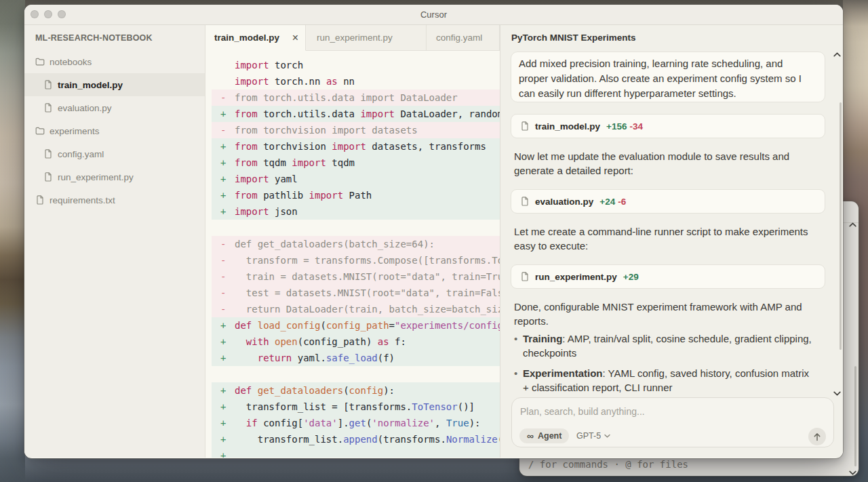 This screenshot has height=482, width=868. What do you see at coordinates (366, 38) in the screenshot?
I see `tab-run_experiment.py: run_experiment.py` at bounding box center [366, 38].